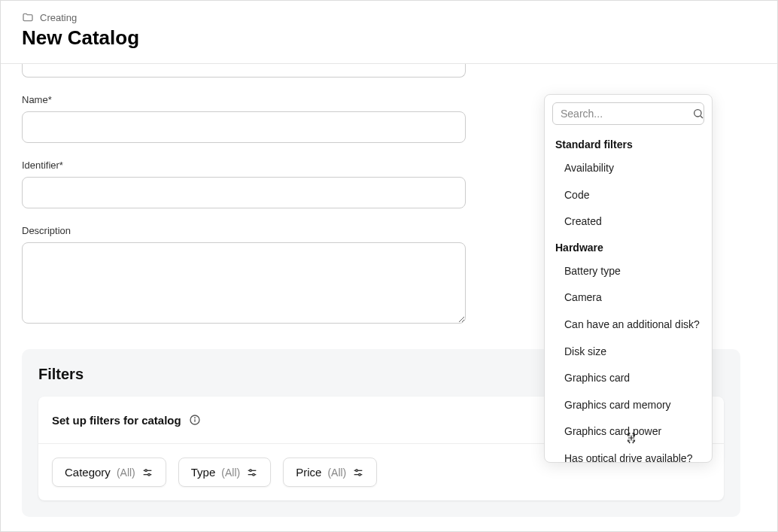 The width and height of the screenshot is (778, 532). Describe the element at coordinates (87, 473) in the screenshot. I see `chip-label: Category` at that location.